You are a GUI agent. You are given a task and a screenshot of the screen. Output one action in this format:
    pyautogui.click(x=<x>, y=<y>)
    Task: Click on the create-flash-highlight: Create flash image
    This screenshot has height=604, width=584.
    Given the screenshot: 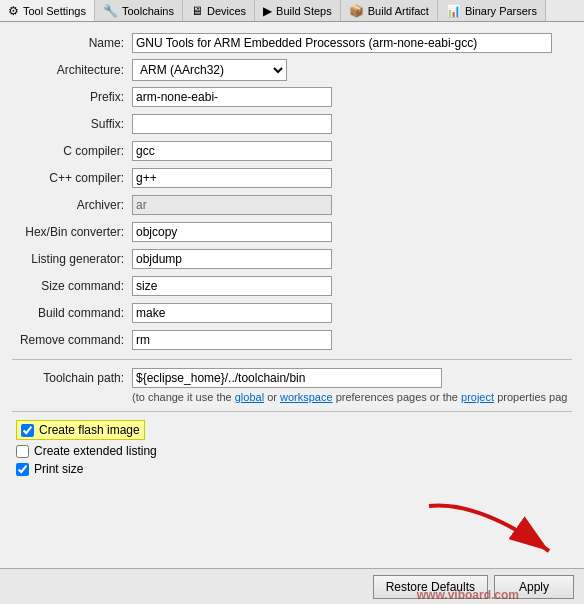 What is the action you would take?
    pyautogui.click(x=80, y=430)
    